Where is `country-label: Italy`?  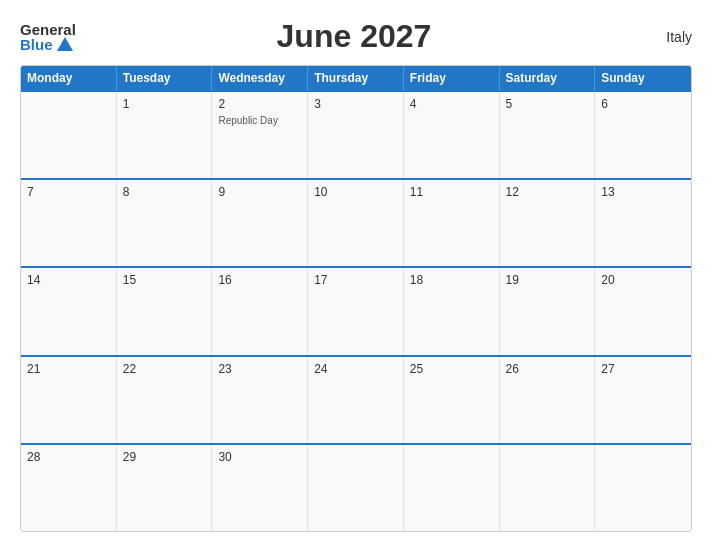 country-label: Italy is located at coordinates (662, 37).